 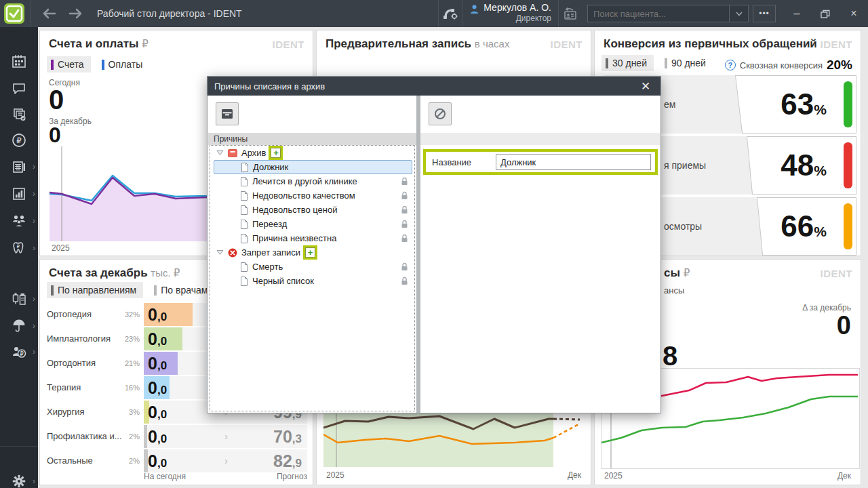 What do you see at coordinates (475, 9) in the screenshot?
I see `user-icon` at bounding box center [475, 9].